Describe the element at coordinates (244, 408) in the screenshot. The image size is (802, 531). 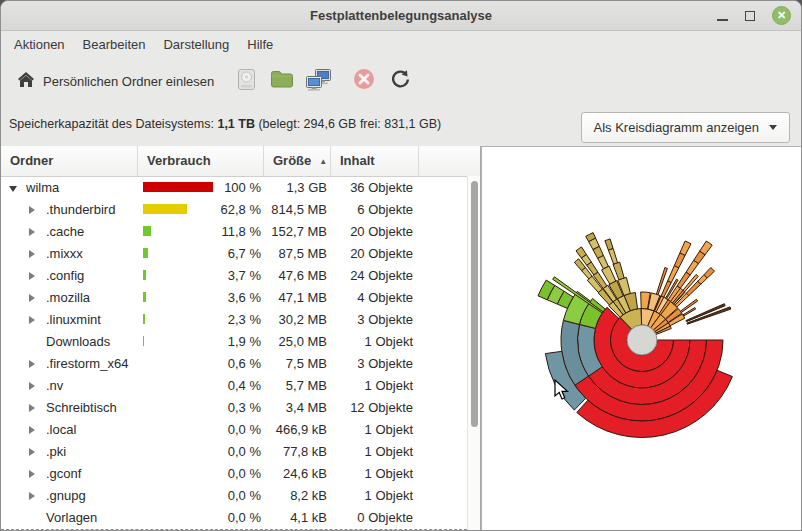
I see `usage-percent: 0,3 %` at that location.